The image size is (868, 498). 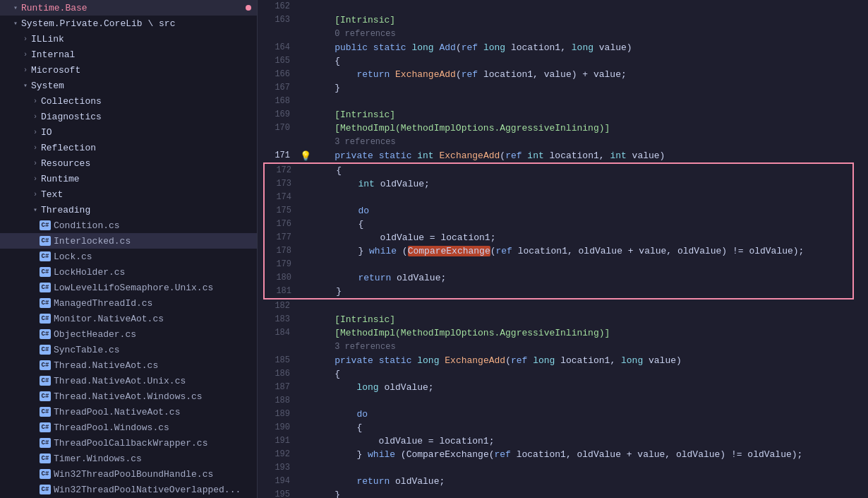 What do you see at coordinates (128, 163) in the screenshot?
I see `sidebar-item-resources: Resources` at bounding box center [128, 163].